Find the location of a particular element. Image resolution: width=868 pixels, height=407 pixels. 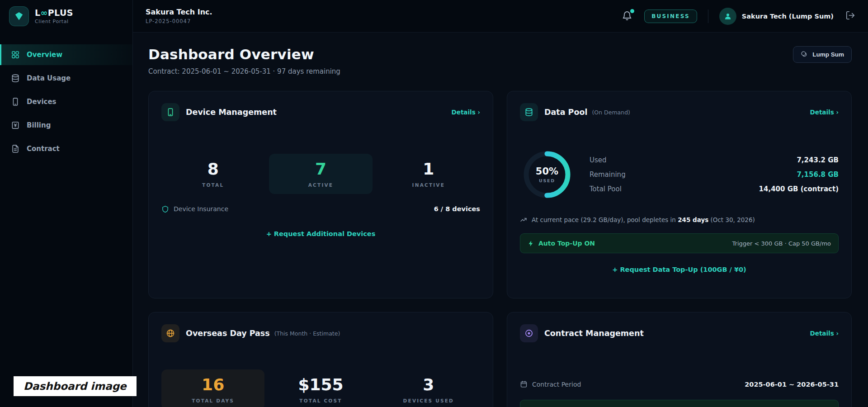

page-head: Dashboard Overview Contract: 2025-06-01 … is located at coordinates (500, 61).